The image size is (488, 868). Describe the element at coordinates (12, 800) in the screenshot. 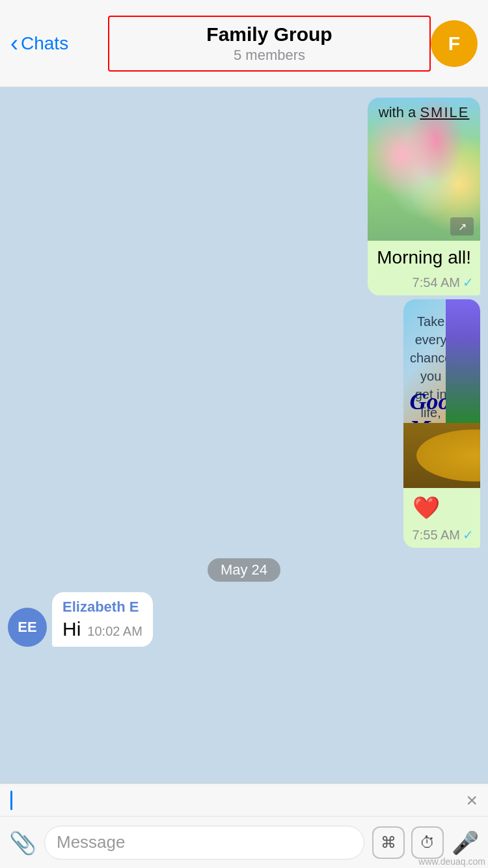

I see `text-cursor` at that location.